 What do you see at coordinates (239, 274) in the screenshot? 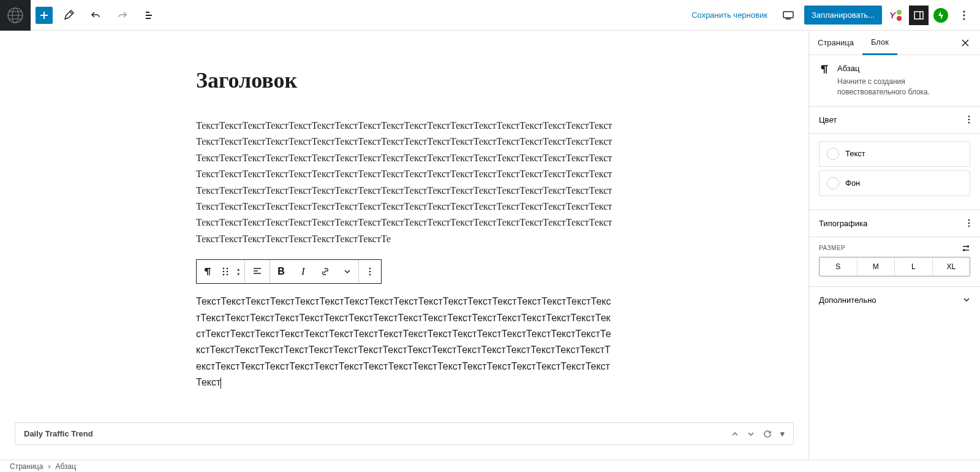
I see `move-down-button: ▾` at bounding box center [239, 274].